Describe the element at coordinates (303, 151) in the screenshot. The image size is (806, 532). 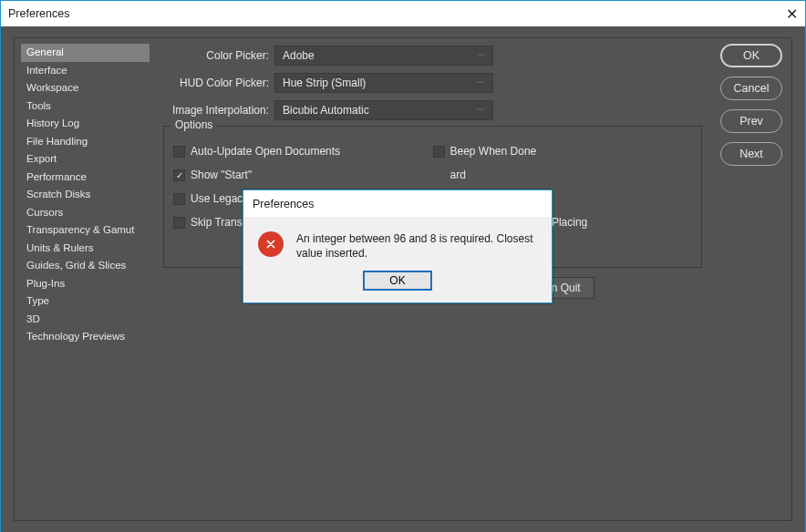
I see `option-row: Auto-Update Open Documents` at that location.